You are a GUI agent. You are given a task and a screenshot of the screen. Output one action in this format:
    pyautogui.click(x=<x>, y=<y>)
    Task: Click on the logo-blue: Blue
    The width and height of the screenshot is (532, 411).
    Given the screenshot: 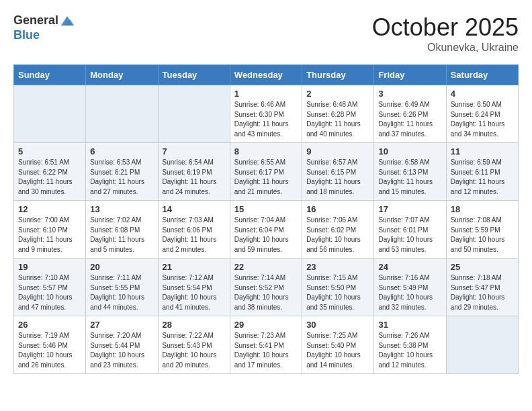 What is the action you would take?
    pyautogui.click(x=27, y=36)
    